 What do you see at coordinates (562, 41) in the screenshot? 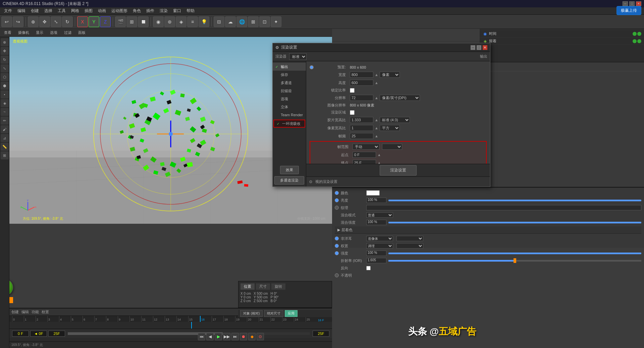
I see `obj-留着: ◈ 留着` at bounding box center [562, 41].